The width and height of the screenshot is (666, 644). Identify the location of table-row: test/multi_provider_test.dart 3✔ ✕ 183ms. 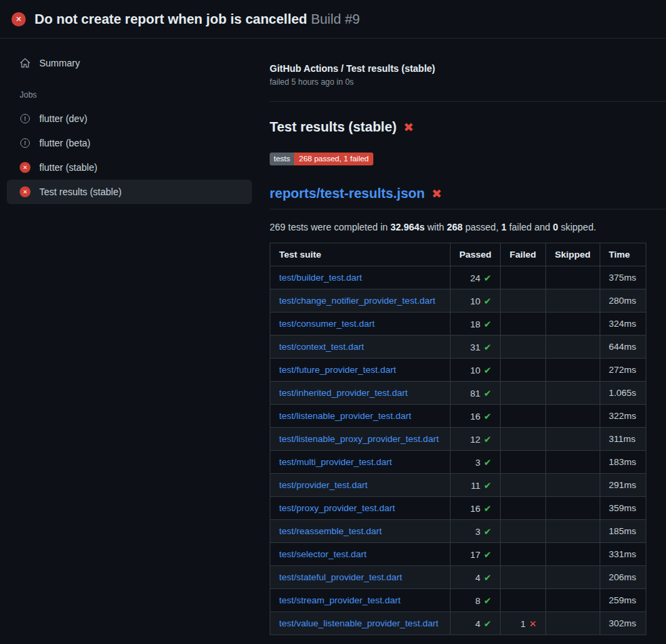
(458, 462).